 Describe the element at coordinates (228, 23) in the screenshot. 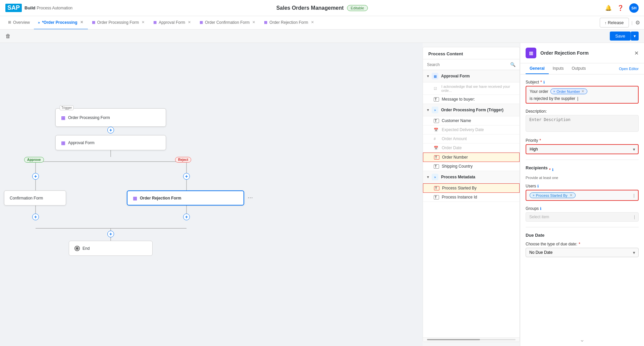

I see `tab-order-confirmation-form: ▦ Order Confirmation Form ✕` at that location.